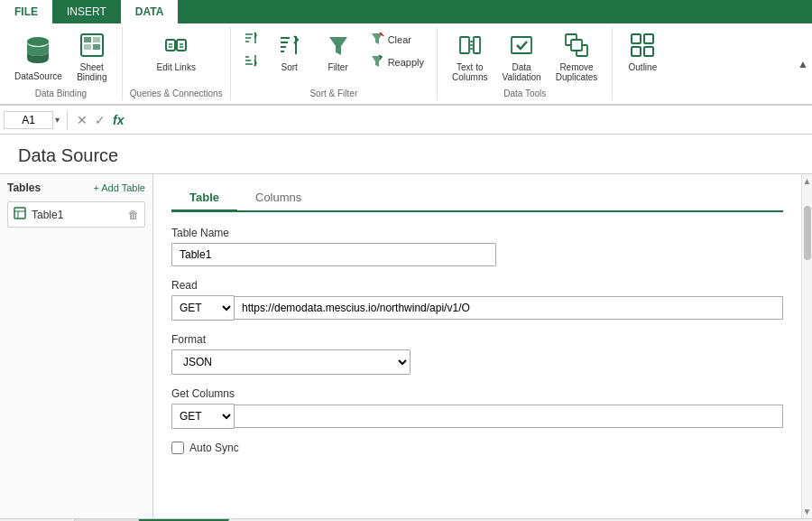 Image resolution: width=812 pixels, height=521 pixels. What do you see at coordinates (203, 308) in the screenshot?
I see `read-method-select: GET POST PUT` at bounding box center [203, 308].